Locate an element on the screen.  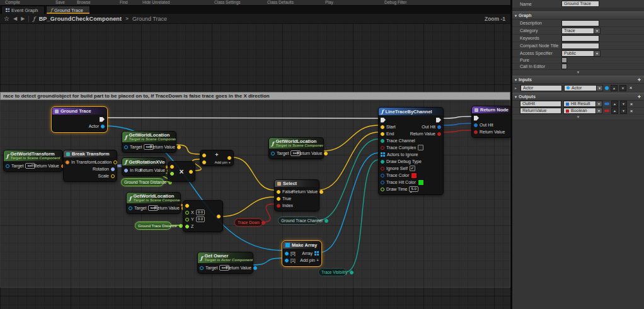
start-pin is located at coordinates (382, 127).